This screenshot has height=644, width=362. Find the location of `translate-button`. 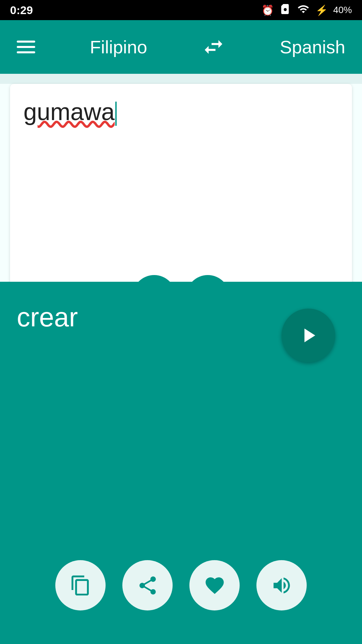

translate-button is located at coordinates (308, 335).